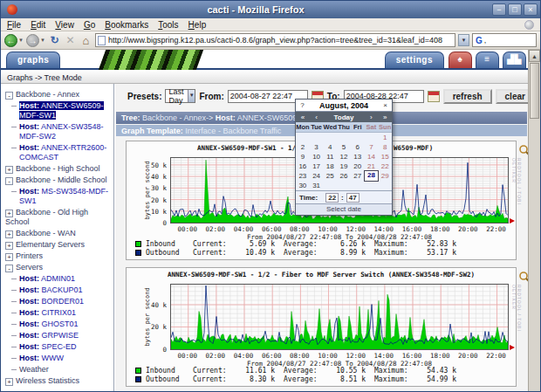 The image size is (541, 392). What do you see at coordinates (414, 59) in the screenshot?
I see `tab-settings: settings` at bounding box center [414, 59].